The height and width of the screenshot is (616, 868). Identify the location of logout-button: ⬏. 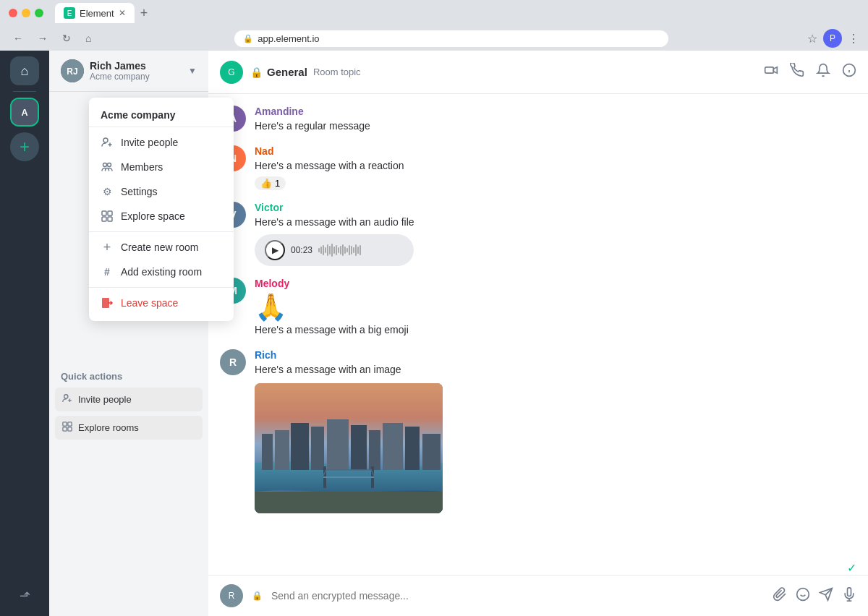
(25, 596).